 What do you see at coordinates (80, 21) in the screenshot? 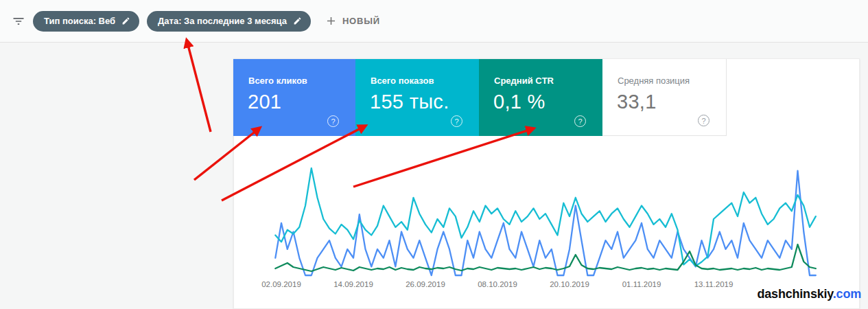
I see `chip-search-type-label: Тип поиска: Веб` at bounding box center [80, 21].